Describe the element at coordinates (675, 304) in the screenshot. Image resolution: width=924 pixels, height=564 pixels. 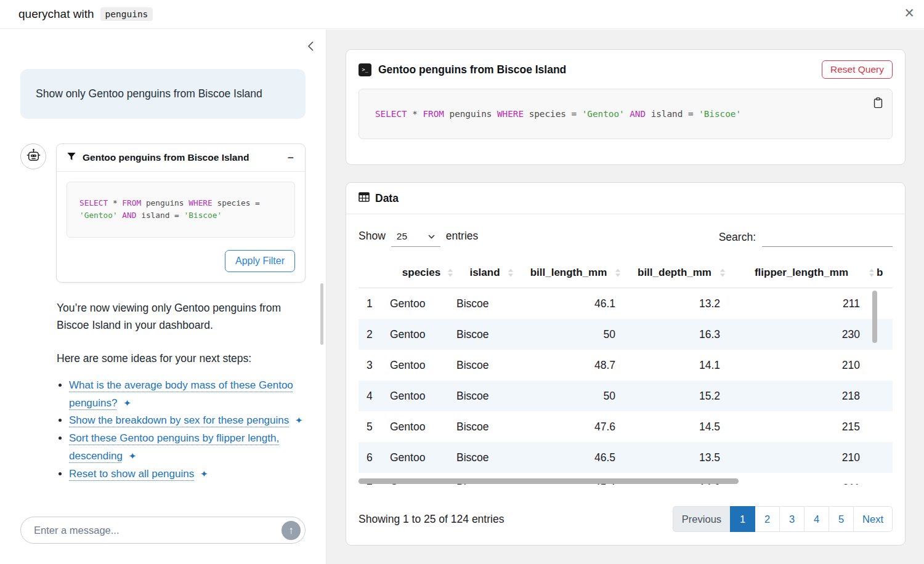
I see `table-cell: 13.2` at that location.